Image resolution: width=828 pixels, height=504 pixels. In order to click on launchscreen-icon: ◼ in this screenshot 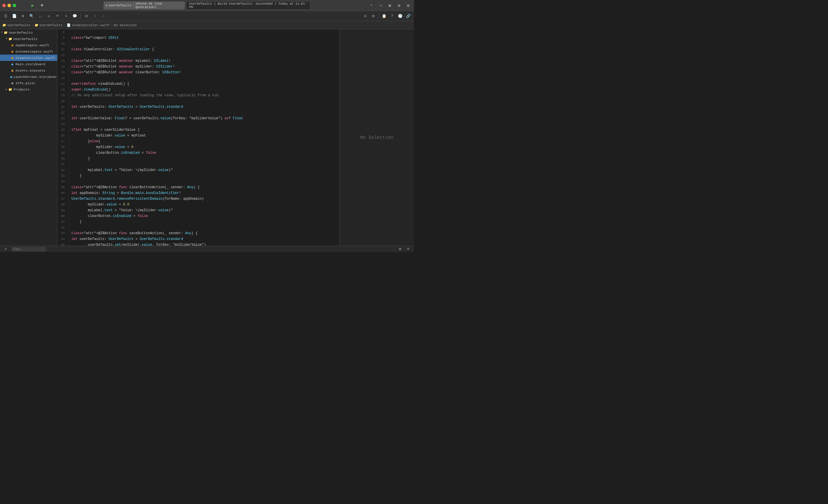, I will do `click(11, 77)`.